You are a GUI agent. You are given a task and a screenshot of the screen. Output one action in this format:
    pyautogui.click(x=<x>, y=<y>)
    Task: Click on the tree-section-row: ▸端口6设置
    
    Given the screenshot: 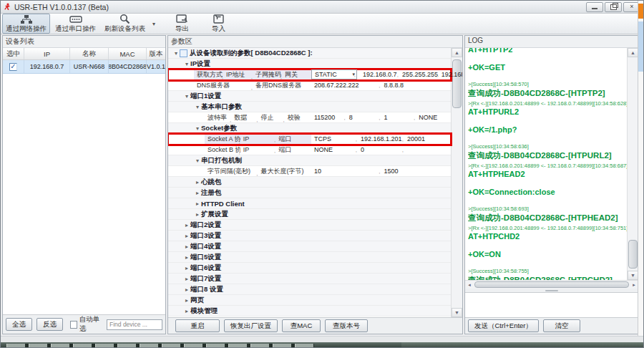 What is the action you would take?
    pyautogui.click(x=309, y=268)
    